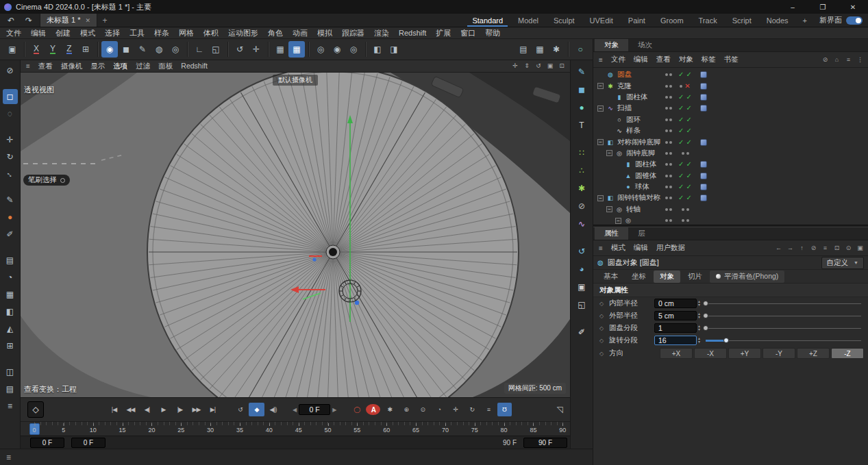 The image size is (868, 465). What do you see at coordinates (240, 410) in the screenshot?
I see `loop-mode-icon: ↺` at bounding box center [240, 410].